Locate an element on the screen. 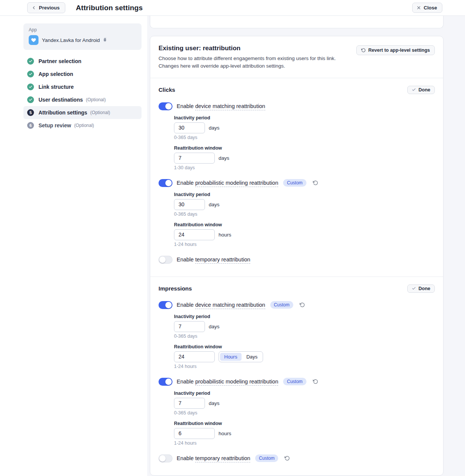  close-label: Close is located at coordinates (430, 8).